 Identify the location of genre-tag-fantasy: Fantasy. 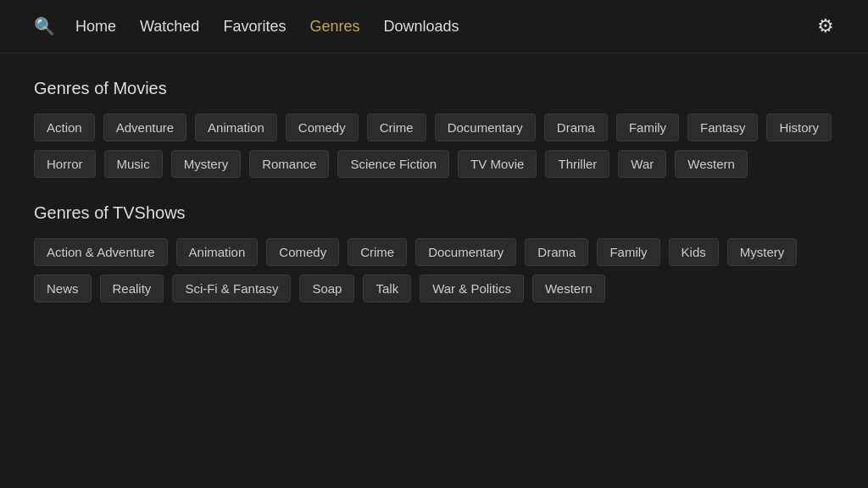
(722, 127).